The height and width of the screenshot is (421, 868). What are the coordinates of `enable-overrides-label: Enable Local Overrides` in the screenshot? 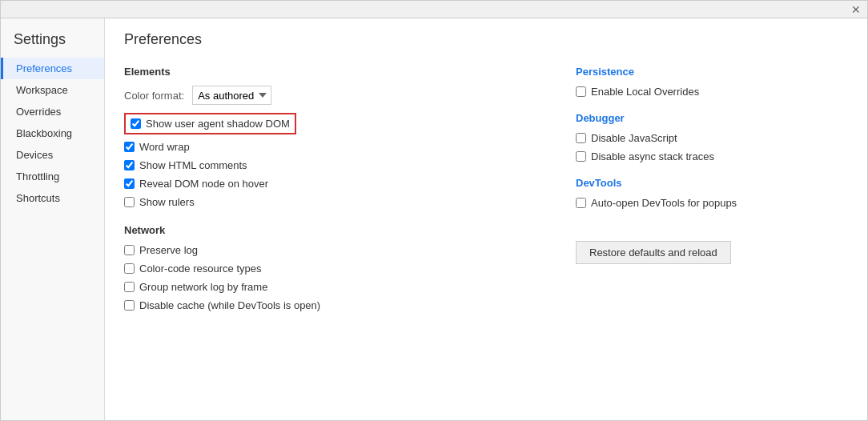 It's located at (645, 91).